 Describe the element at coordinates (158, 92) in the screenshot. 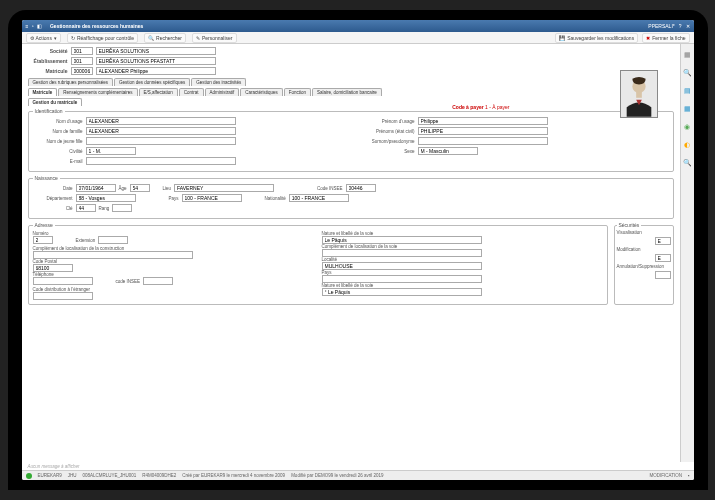

I see `tab-es-affectation: E/S,affectation` at that location.